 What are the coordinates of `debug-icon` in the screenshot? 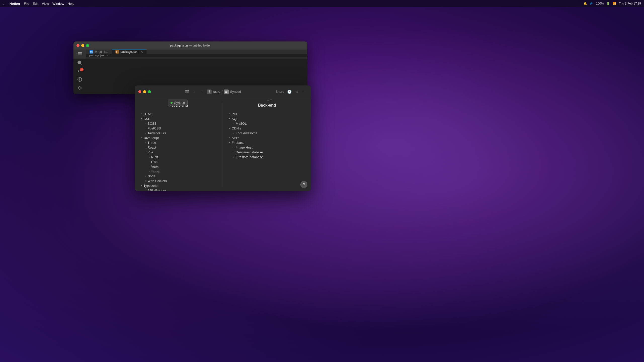 It's located at (80, 79).